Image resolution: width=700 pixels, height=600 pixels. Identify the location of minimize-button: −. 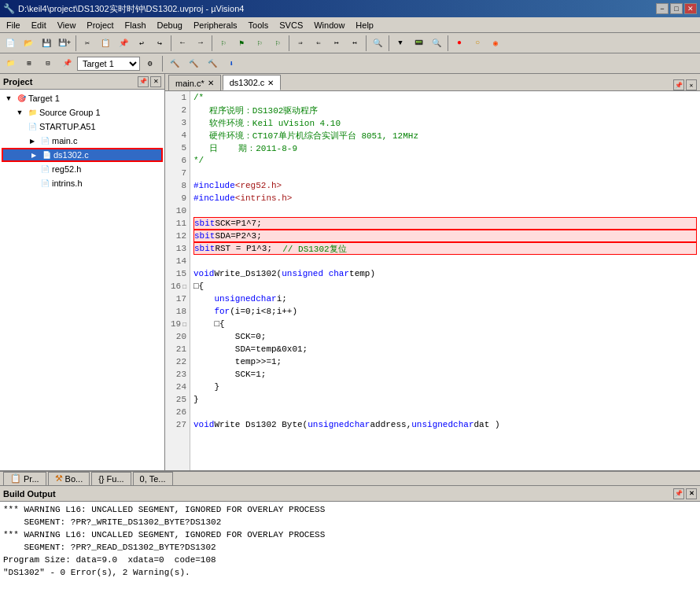
(662, 9).